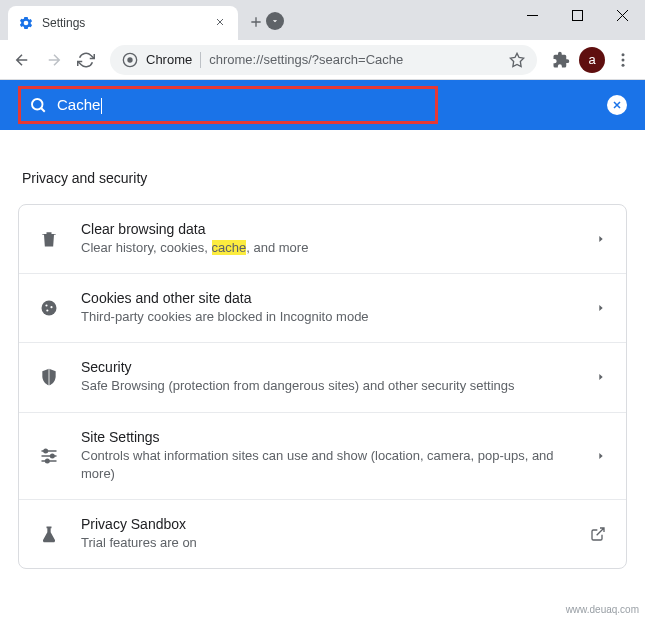 The image size is (645, 619). I want to click on row-subtitle: Trial features are on, so click(324, 543).